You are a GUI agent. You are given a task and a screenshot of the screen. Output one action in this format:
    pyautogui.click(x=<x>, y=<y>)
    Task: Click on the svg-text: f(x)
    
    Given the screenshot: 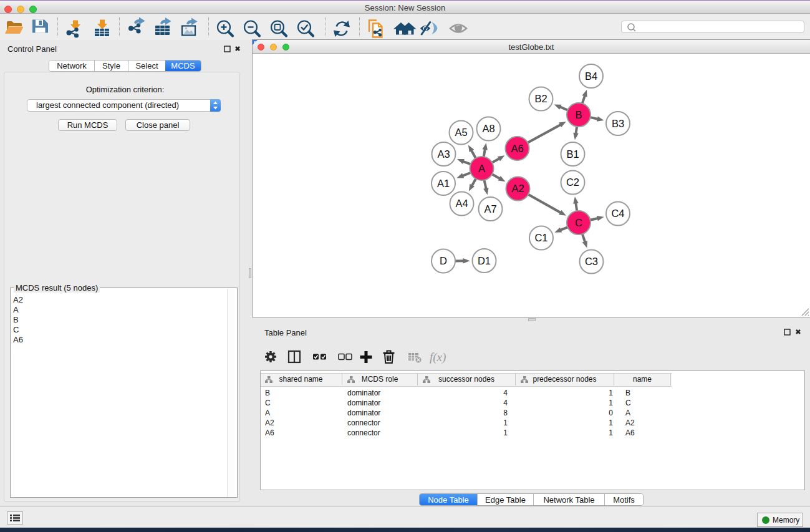 What is the action you would take?
    pyautogui.click(x=438, y=357)
    